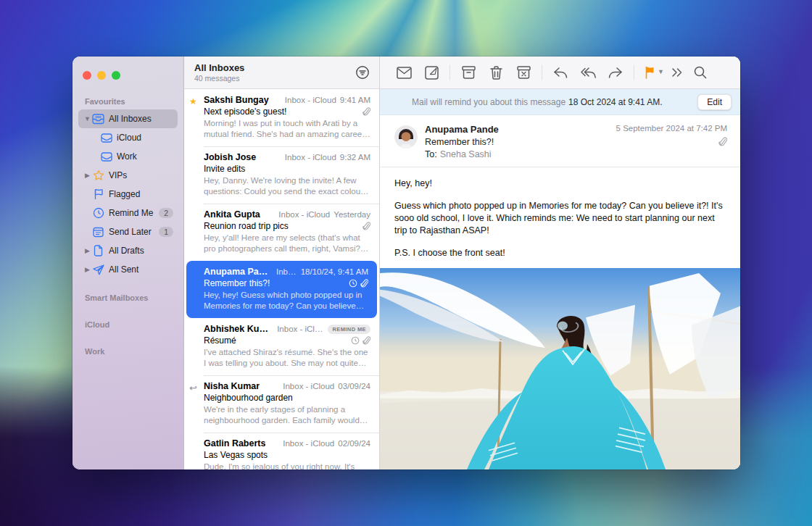 Image resolution: width=812 pixels, height=526 pixels. What do you see at coordinates (406, 137) in the screenshot?
I see `sender-avatar` at bounding box center [406, 137].